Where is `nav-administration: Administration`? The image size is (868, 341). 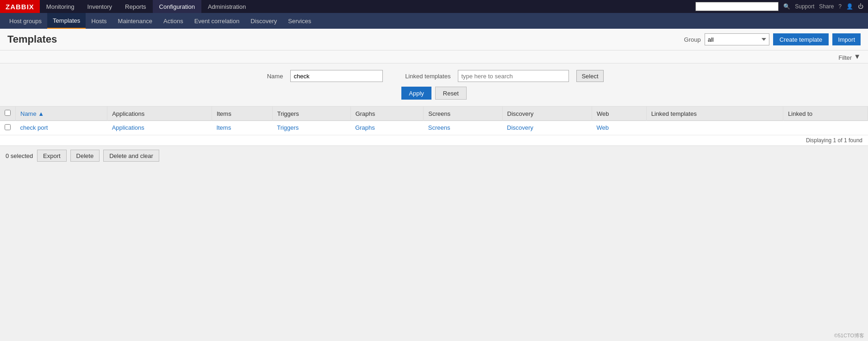 nav-administration: Administration is located at coordinates (227, 6).